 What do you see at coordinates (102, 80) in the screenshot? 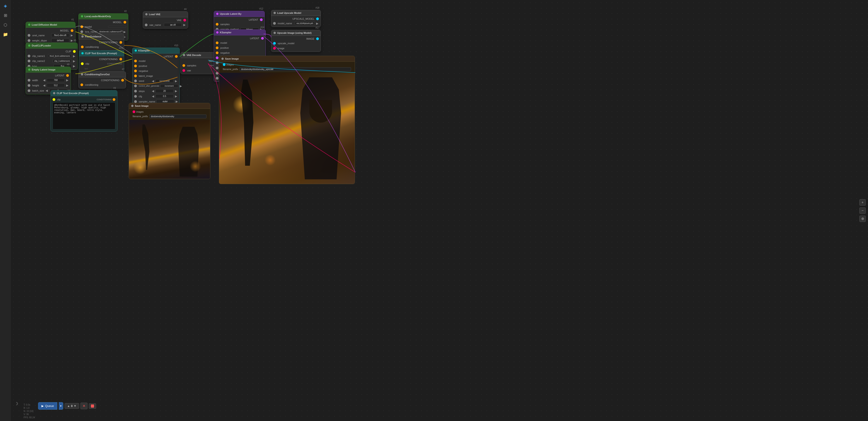
I see `node-conditioning-zero-out: #7 ConditioningZeroOut CONDITIONING cond…` at bounding box center [102, 80].